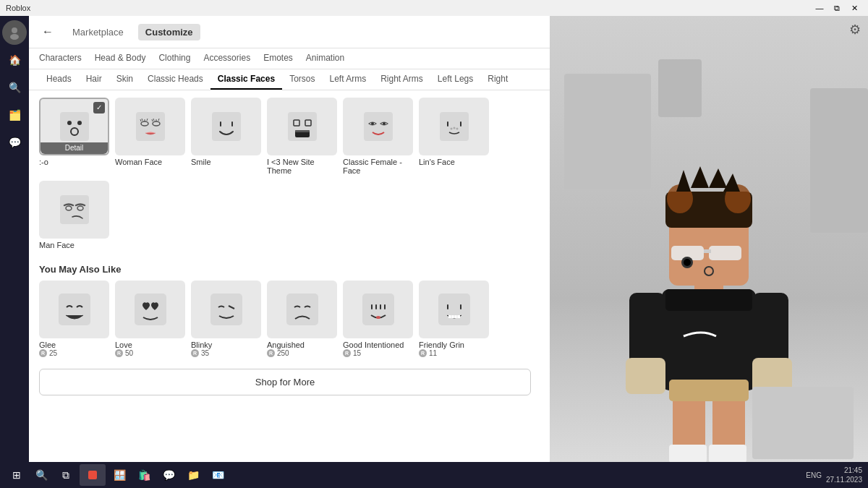 The image size is (868, 488). Describe the element at coordinates (302, 136) in the screenshot. I see `face-card-heart: I <3 New Site Theme` at that location.